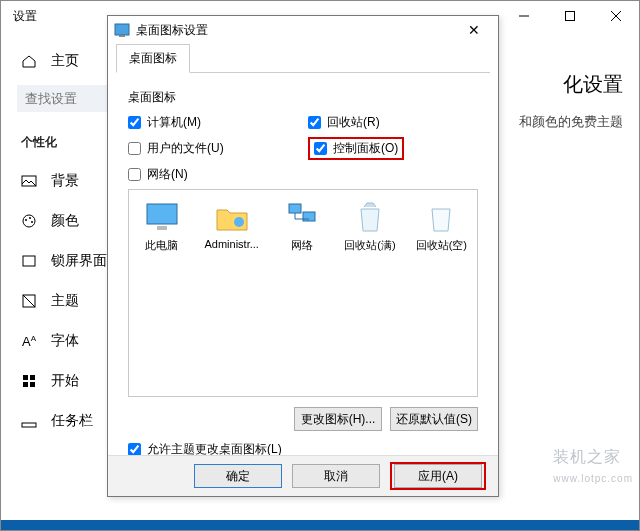  What do you see at coordinates (393, 148) in the screenshot?
I see `check-control-wrap: 控制面板(O)` at bounding box center [393, 148].